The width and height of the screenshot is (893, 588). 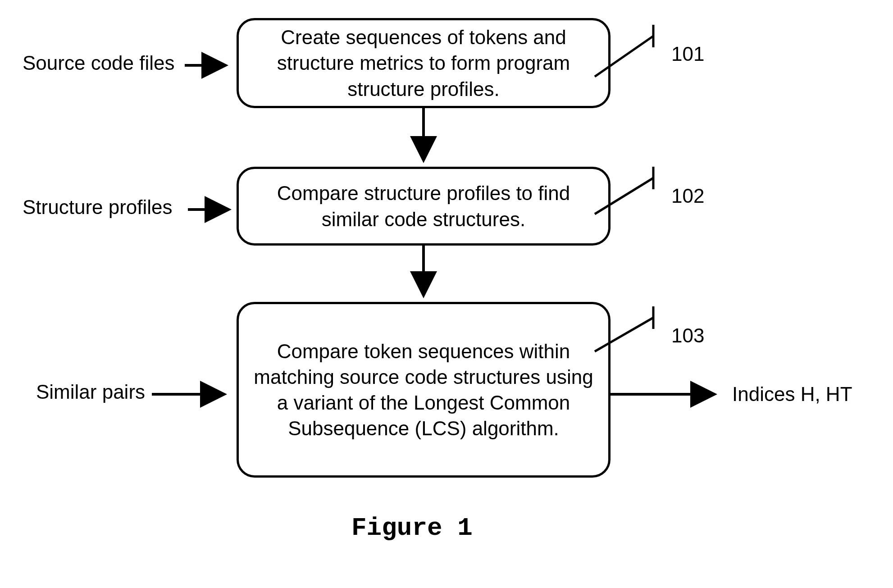 I want to click on ref-label-1: 101, so click(x=688, y=54).